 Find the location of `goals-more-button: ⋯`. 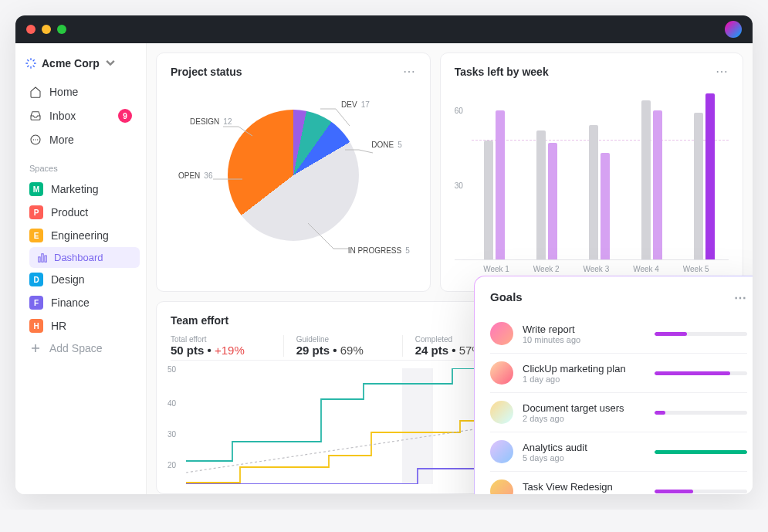

goals-more-button: ⋯ is located at coordinates (741, 298).